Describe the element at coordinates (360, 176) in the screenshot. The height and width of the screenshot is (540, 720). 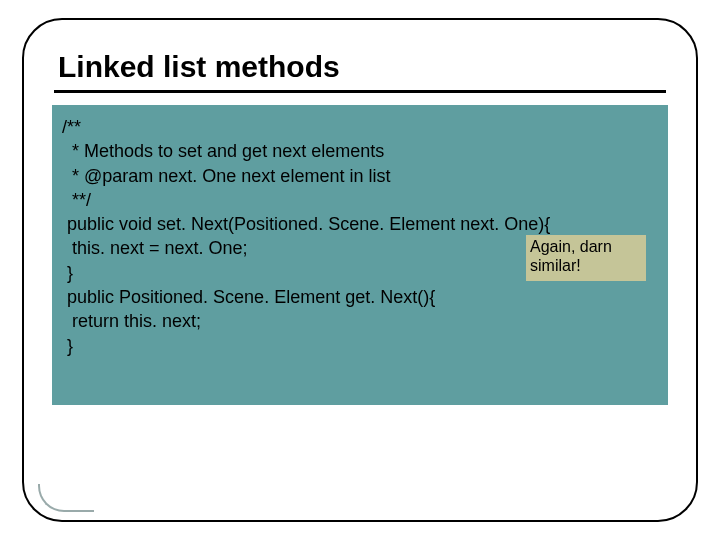
I see `code-line: * @param next. One next element in list` at that location.